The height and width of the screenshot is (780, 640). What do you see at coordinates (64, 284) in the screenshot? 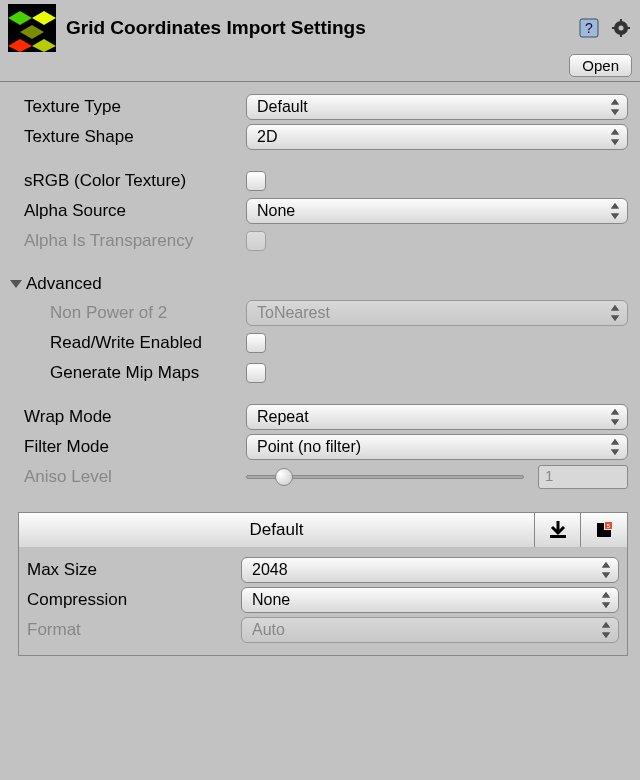
I see `advanced-heading: Advanced` at bounding box center [64, 284].